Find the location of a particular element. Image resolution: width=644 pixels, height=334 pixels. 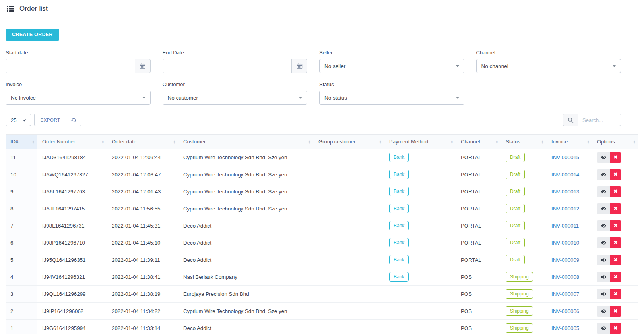

column-header-order-date: Order date▲▼ is located at coordinates (143, 142).